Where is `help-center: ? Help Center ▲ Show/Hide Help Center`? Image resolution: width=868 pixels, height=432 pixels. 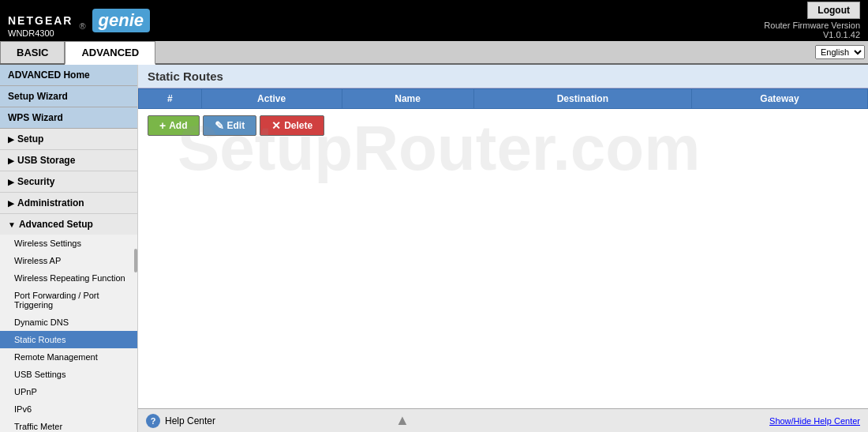 help-center: ? Help Center ▲ Show/Hide Help Center is located at coordinates (503, 420).